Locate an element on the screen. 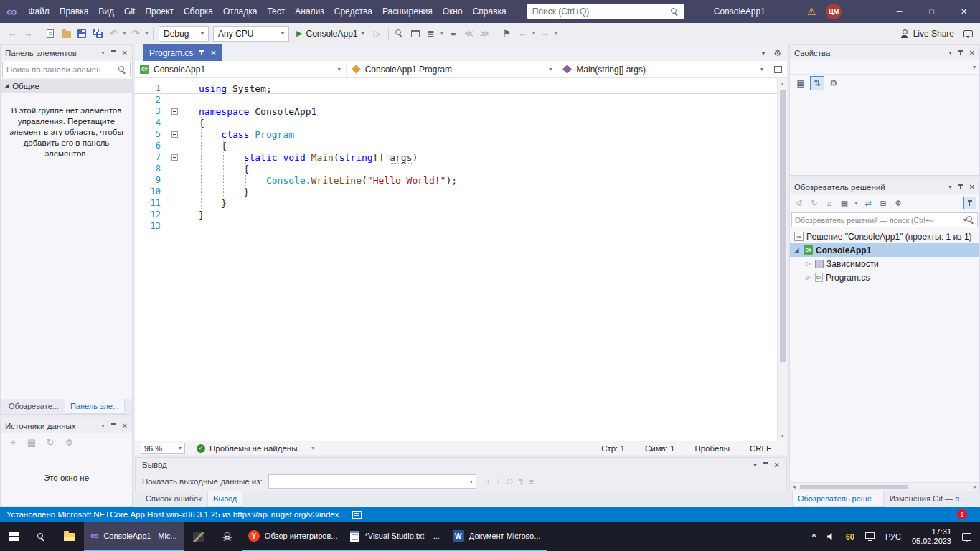 The width and height of the screenshot is (980, 551). indent-decrease-icon: ≪ is located at coordinates (469, 34).